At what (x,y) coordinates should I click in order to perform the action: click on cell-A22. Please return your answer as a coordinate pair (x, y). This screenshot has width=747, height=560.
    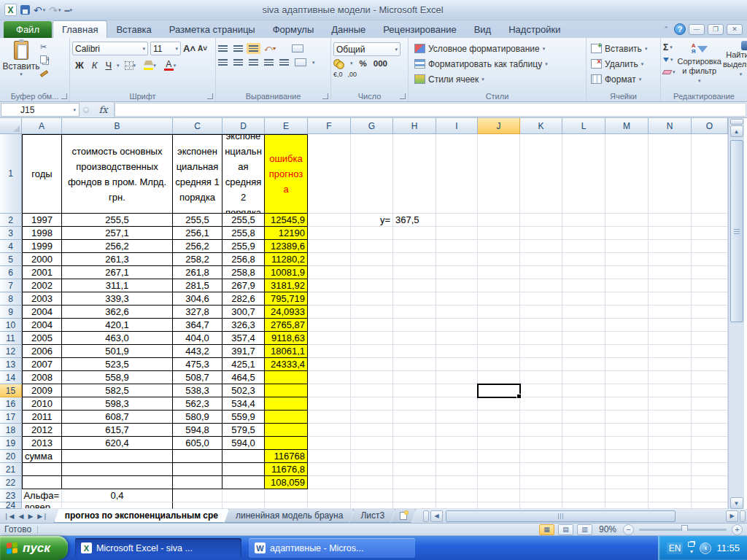
    Looking at the image, I should click on (42, 483).